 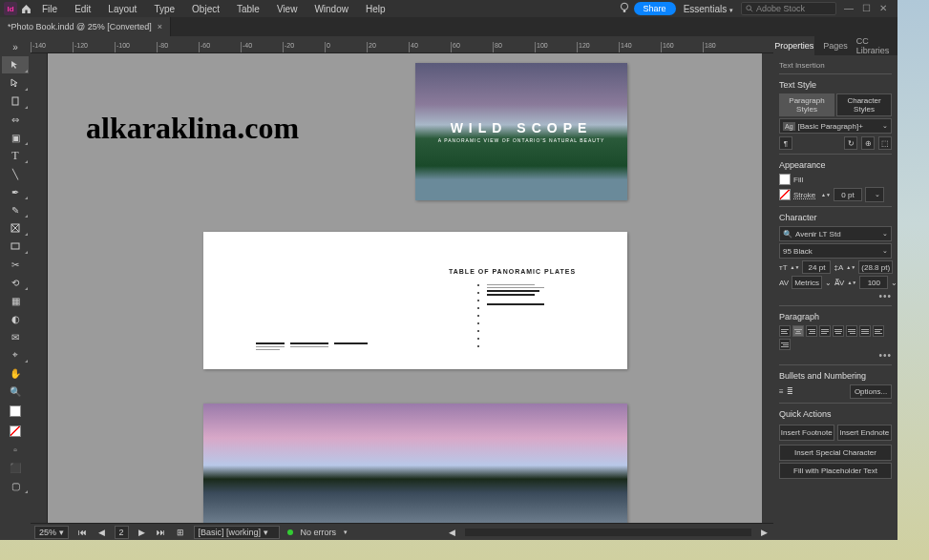 I want to click on rectangle-frame-tool-icon, so click(x=15, y=228).